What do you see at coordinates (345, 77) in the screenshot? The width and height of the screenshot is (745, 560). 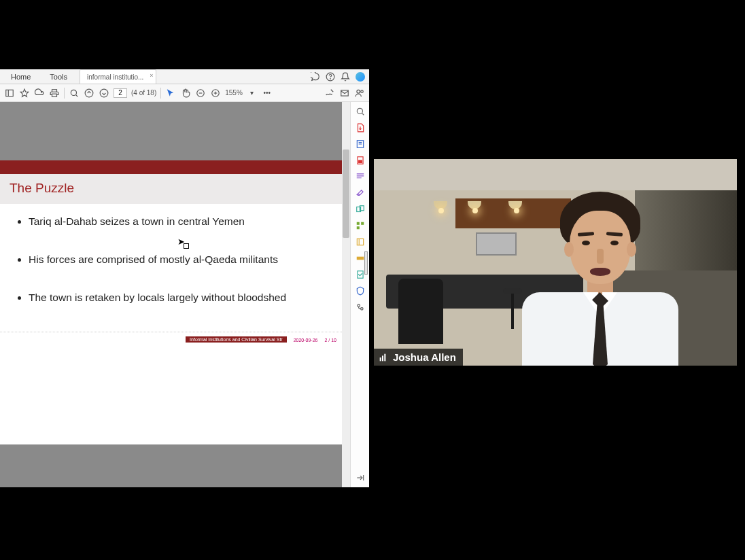 I see `bell-icon` at bounding box center [345, 77].